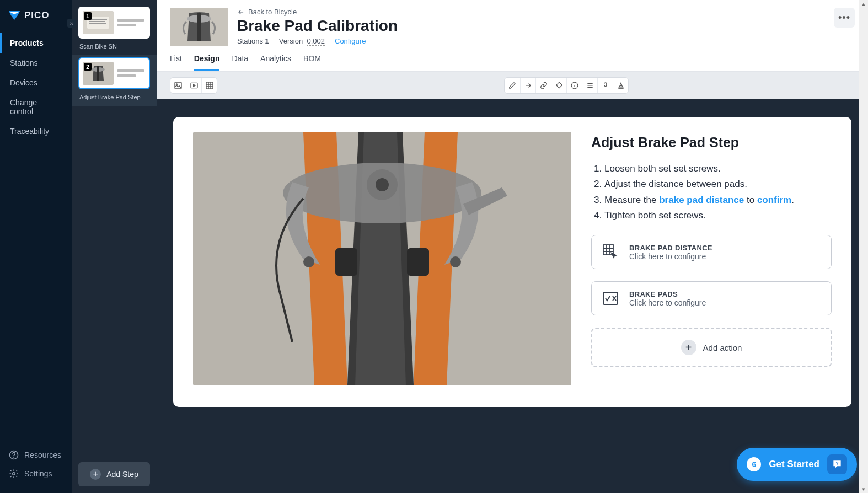 The width and height of the screenshot is (868, 493). What do you see at coordinates (671, 248) in the screenshot?
I see `action-title: BRAKE PAD DISTANCE` at bounding box center [671, 248].